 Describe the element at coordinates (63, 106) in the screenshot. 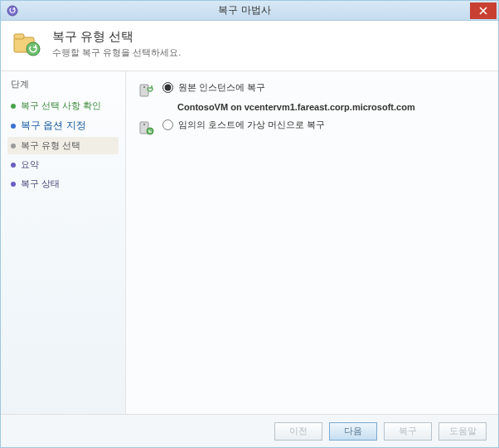

I see `step-review-selections: 복구 선택 사항 확인` at that location.